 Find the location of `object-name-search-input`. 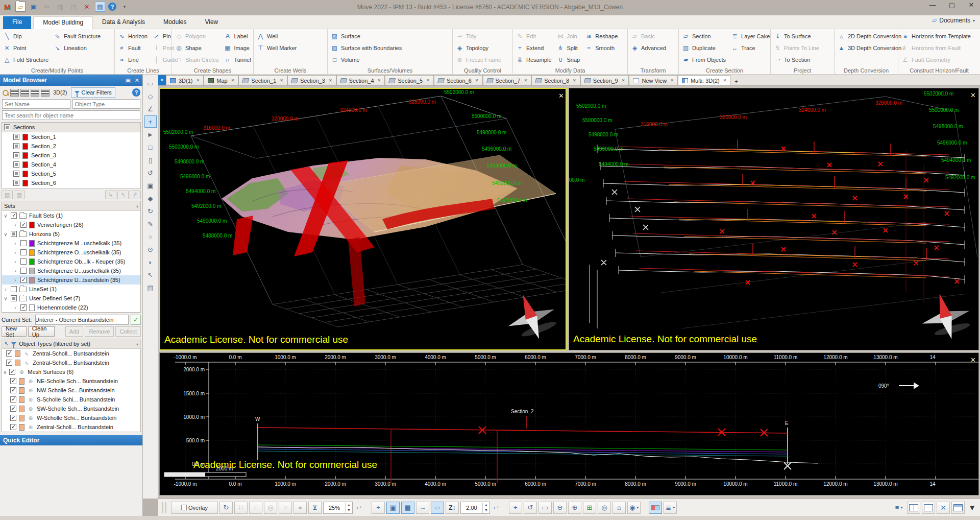

object-name-search-input is located at coordinates (71, 115).